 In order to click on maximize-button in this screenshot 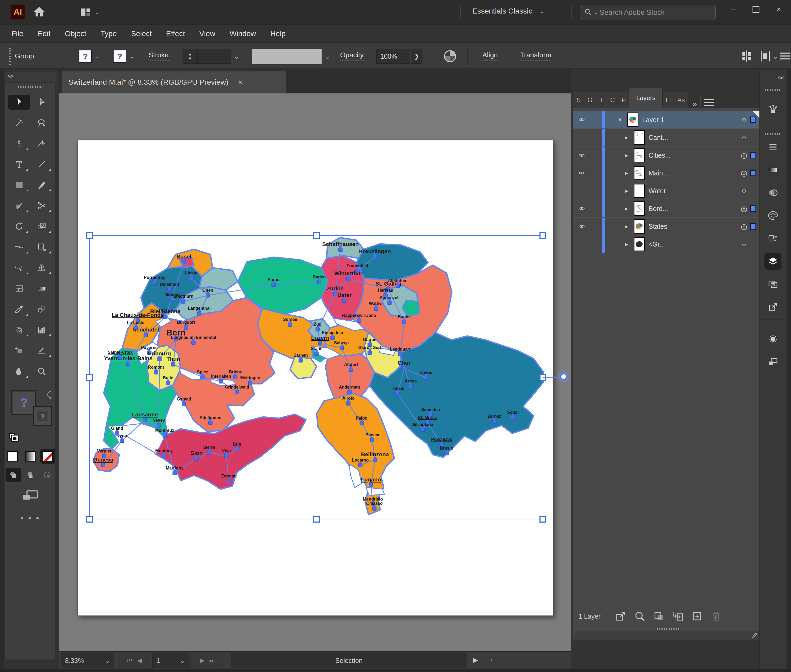, I will do `click(756, 9)`.